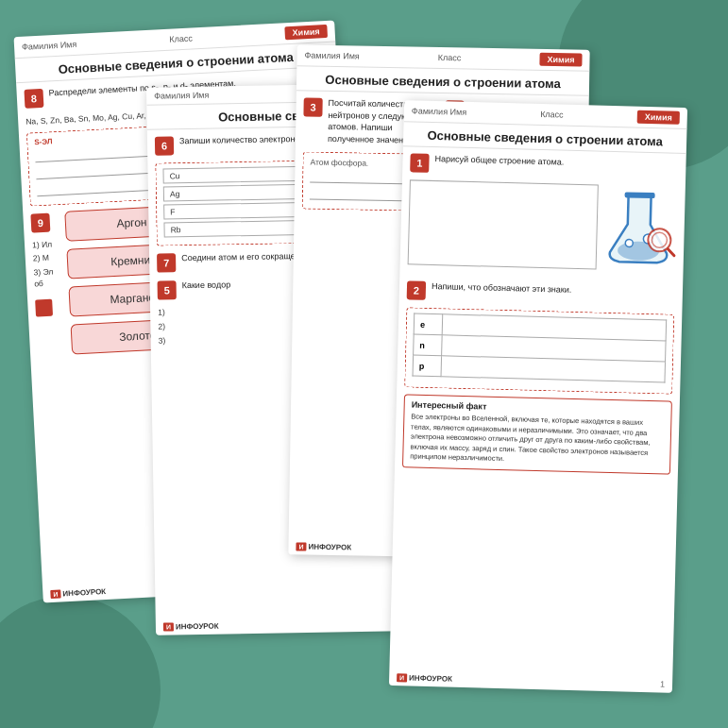  Describe the element at coordinates (539, 350) in the screenshot. I see `card4-enp-section: e n p` at that location.